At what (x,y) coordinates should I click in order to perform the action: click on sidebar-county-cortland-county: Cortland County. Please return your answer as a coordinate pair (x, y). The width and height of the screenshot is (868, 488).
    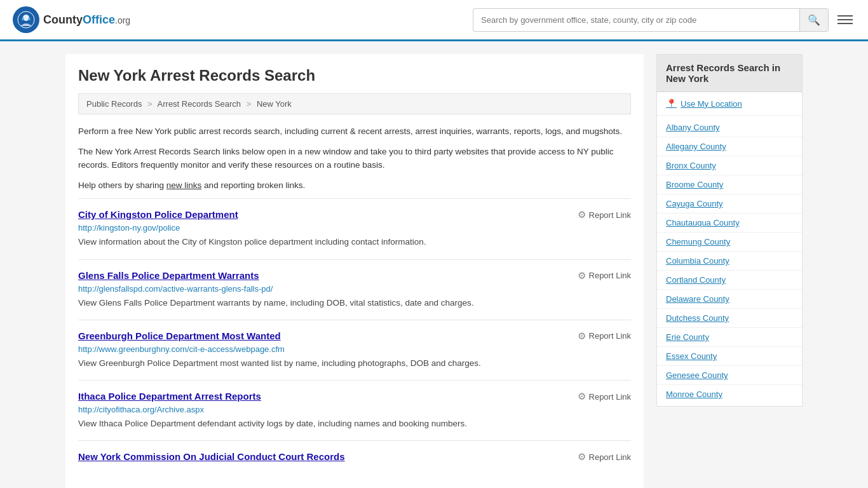
    Looking at the image, I should click on (729, 280).